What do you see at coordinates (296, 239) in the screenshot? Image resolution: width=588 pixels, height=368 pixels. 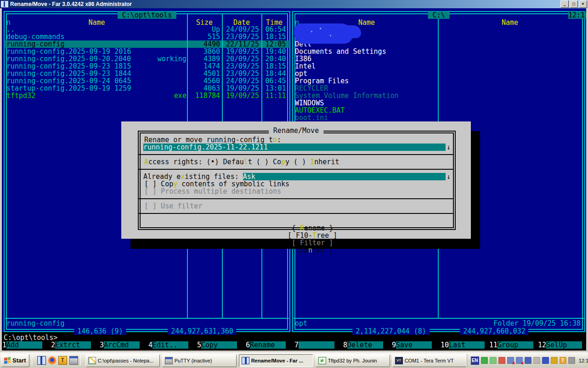 I see `dialog-buttons: { Rename } [ F10-Tree ] [ Filter ] [ Can…` at bounding box center [296, 239].